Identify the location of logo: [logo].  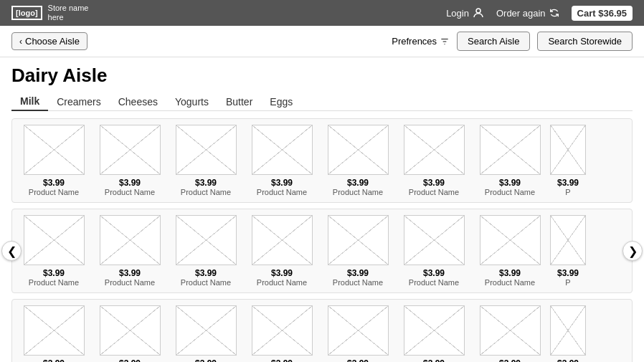
(27, 13).